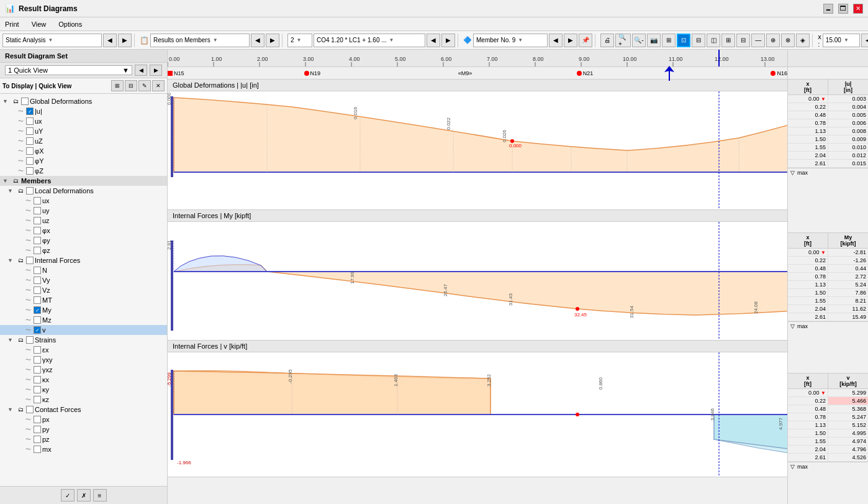 This screenshot has width=868, height=504. What do you see at coordinates (728, 40) in the screenshot?
I see `tool5-btn: ⊞` at bounding box center [728, 40].